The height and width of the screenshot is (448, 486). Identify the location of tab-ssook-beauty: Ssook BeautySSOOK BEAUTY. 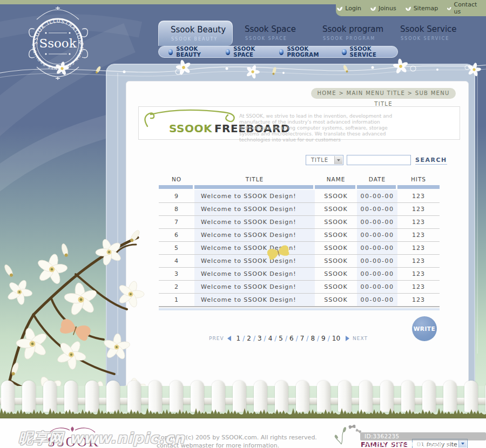
(195, 33).